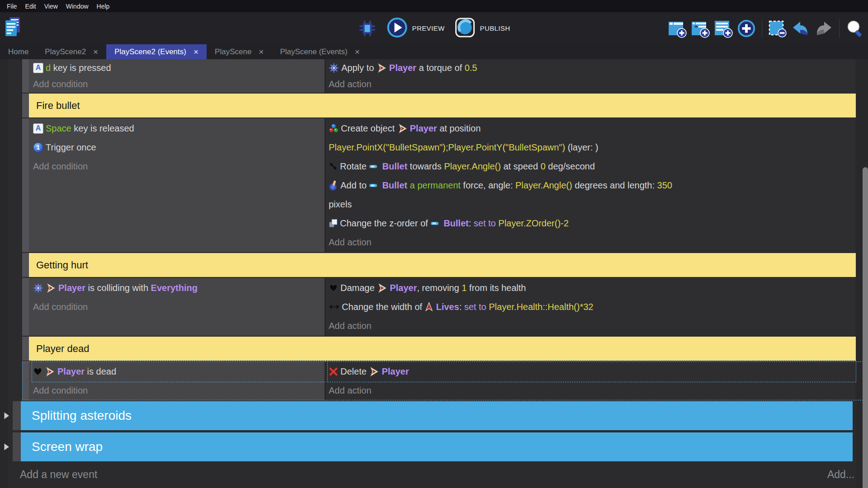 This screenshot has width=868, height=488. What do you see at coordinates (445, 76) in the screenshot?
I see `event-row: Ad key is pressedAdd conditionApply to P…` at bounding box center [445, 76].